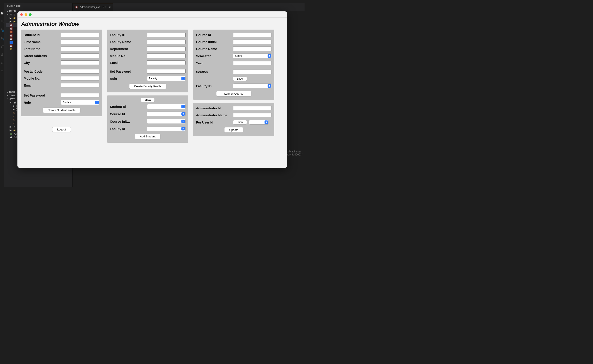 This screenshot has width=593, height=364. What do you see at coordinates (166, 35) in the screenshot?
I see `faculty-id-input` at bounding box center [166, 35].